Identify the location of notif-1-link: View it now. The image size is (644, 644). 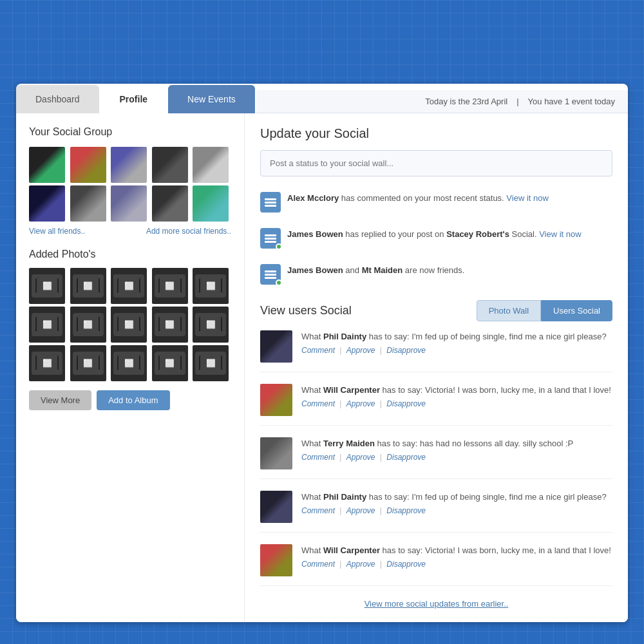
(527, 198).